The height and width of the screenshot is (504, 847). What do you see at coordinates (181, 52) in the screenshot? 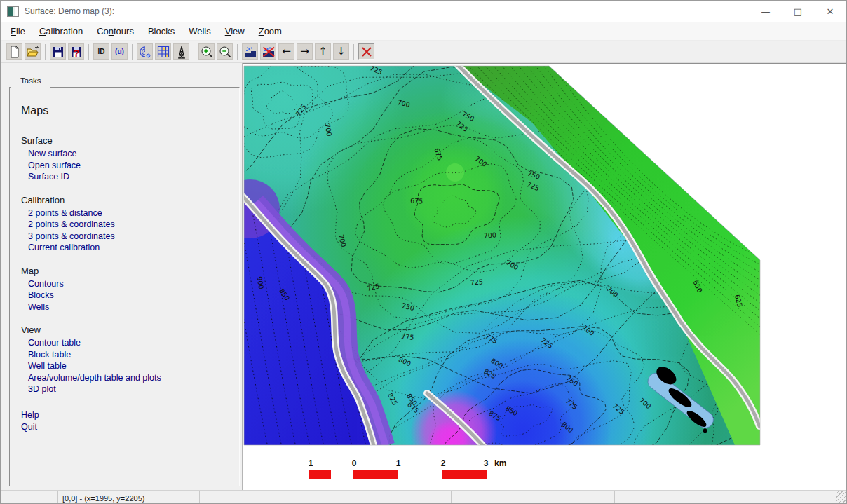
I see `wells-button` at bounding box center [181, 52].